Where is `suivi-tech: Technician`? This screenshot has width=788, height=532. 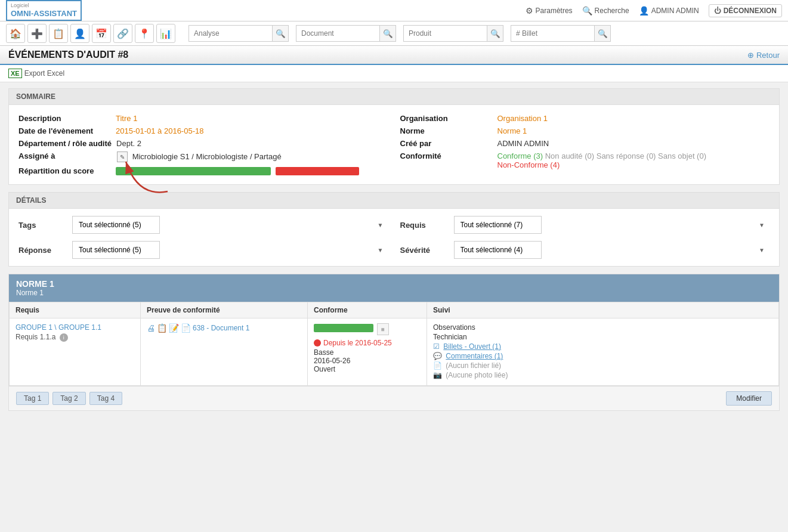
suivi-tech: Technician is located at coordinates (602, 337).